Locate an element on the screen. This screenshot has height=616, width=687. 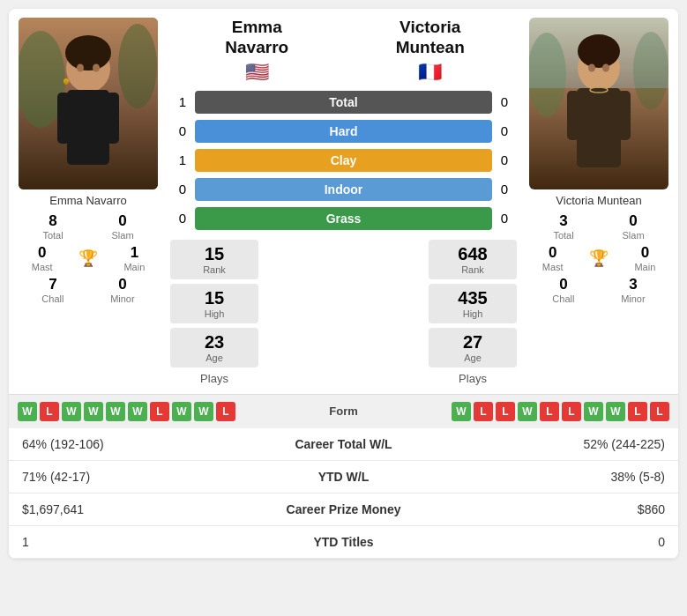
stat-center-label: YTD Titles is located at coordinates (344, 542).